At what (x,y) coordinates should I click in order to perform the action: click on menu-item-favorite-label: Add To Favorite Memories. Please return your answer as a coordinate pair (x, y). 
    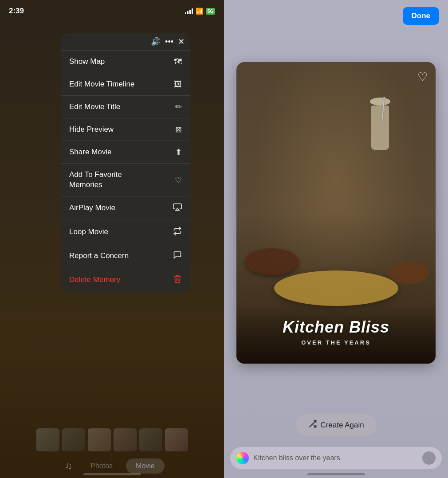
    Looking at the image, I should click on (96, 180).